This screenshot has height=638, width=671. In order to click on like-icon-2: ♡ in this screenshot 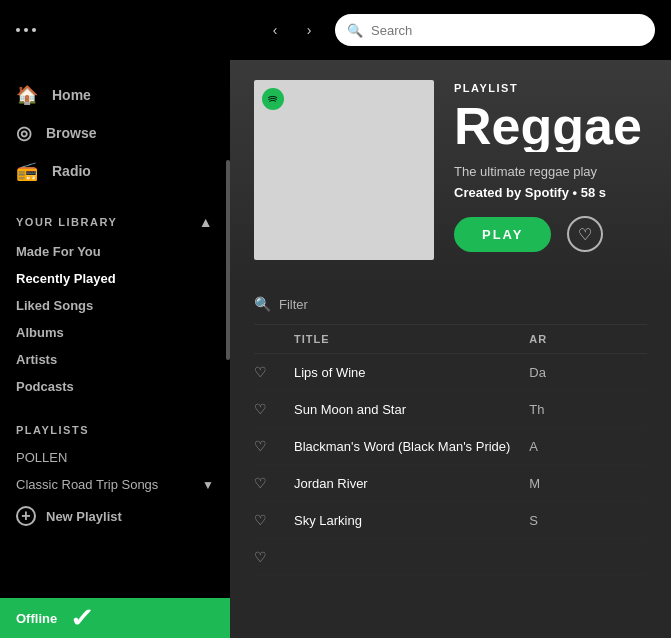, I will do `click(274, 409)`.